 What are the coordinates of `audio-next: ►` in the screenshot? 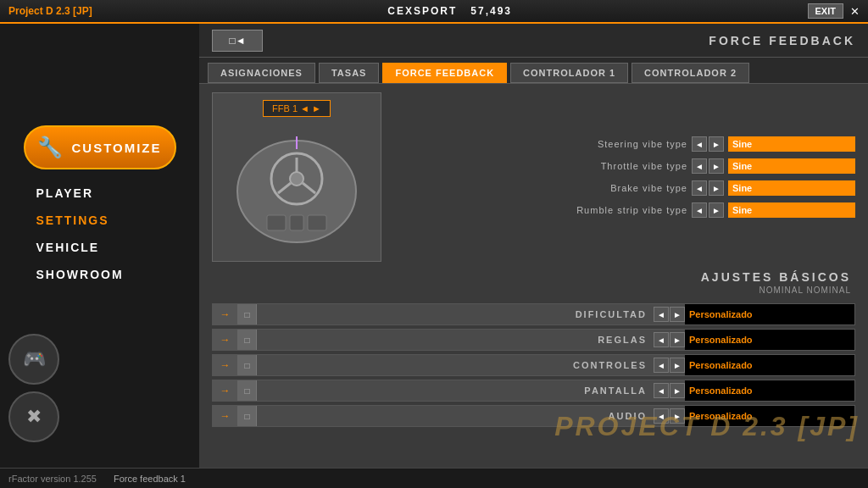 It's located at (677, 416).